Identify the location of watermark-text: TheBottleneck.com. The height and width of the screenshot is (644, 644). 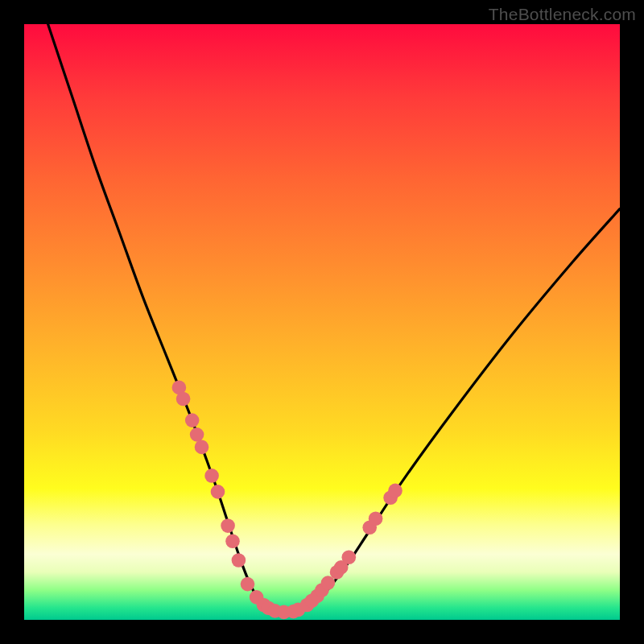
(562, 14).